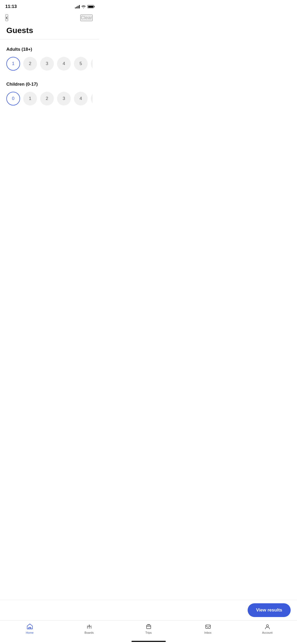  Describe the element at coordinates (84, 7) in the screenshot. I see `status-icons` at that location.